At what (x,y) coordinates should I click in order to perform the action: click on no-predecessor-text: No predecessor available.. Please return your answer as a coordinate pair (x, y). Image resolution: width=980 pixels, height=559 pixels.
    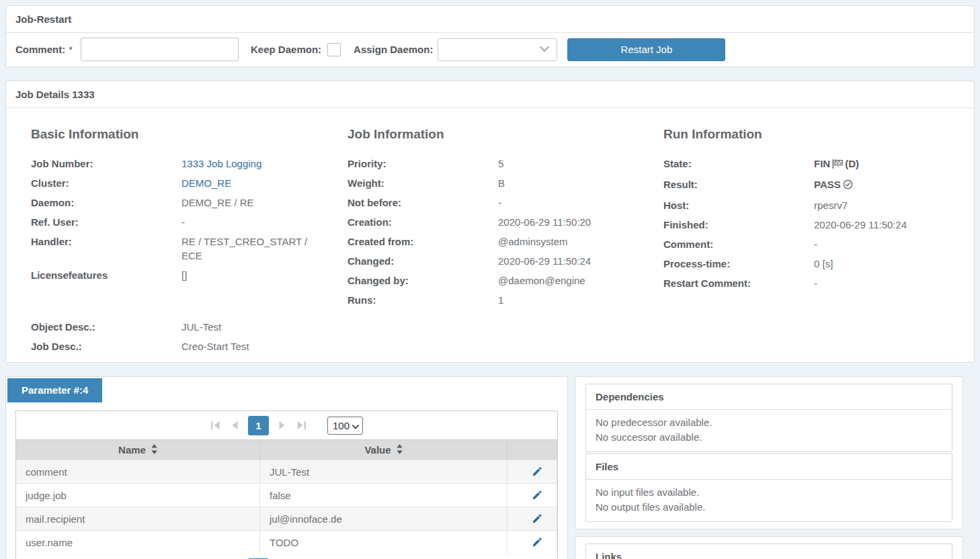
    Looking at the image, I should click on (769, 423).